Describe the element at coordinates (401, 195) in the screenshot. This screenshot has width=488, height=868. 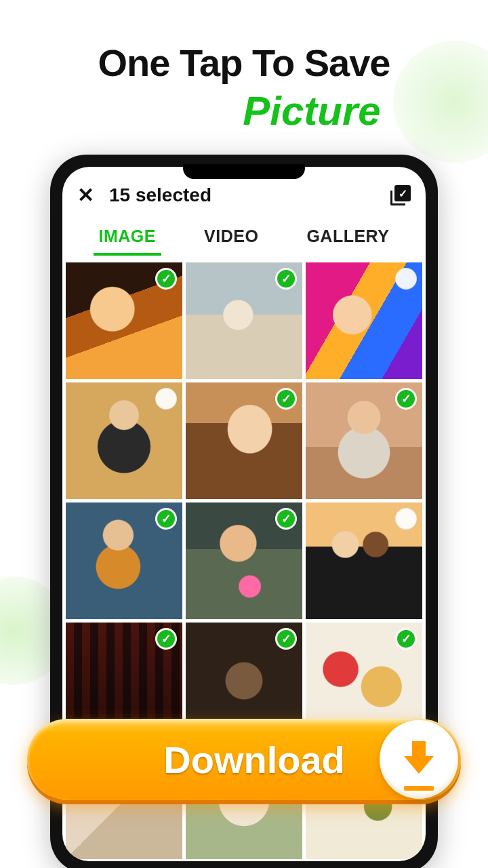
I see `select-all-icon: ✓` at that location.